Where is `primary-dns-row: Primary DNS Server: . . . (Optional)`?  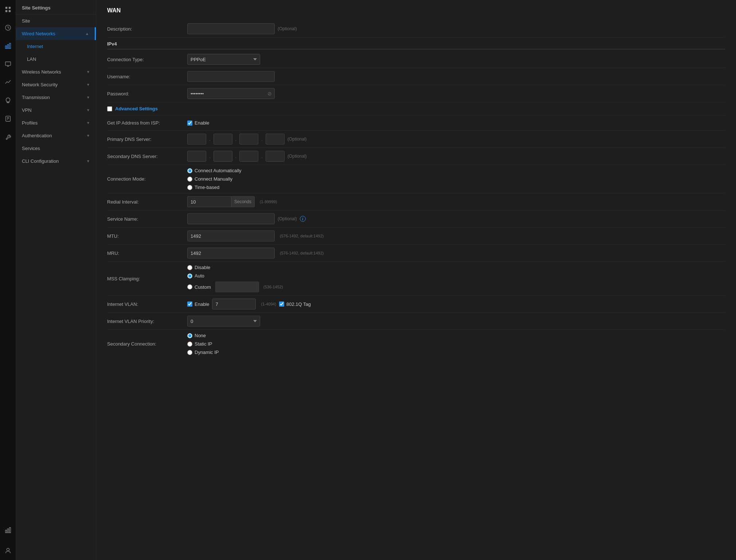 primary-dns-row: Primary DNS Server: . . . (Optional) is located at coordinates (416, 139).